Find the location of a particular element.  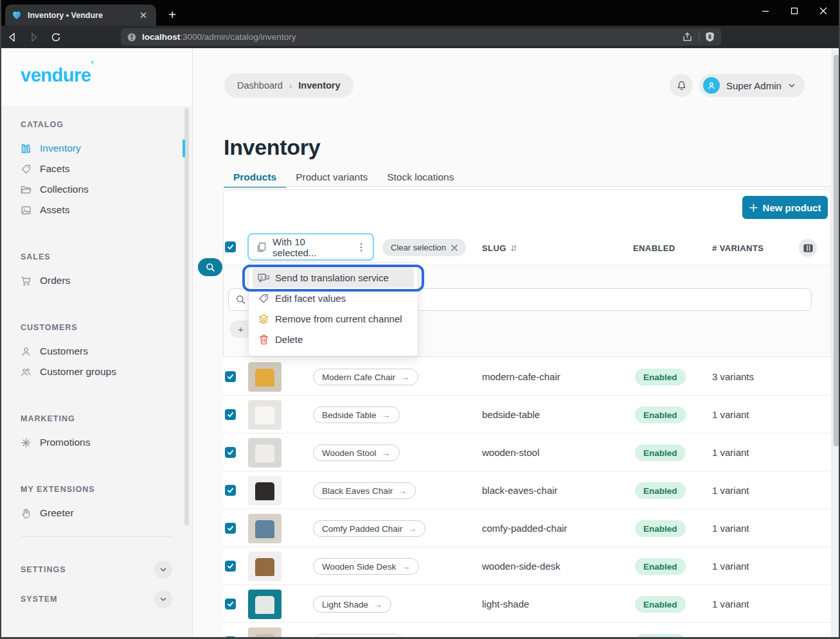

sidebar-item-facets: Facets is located at coordinates (107, 169).